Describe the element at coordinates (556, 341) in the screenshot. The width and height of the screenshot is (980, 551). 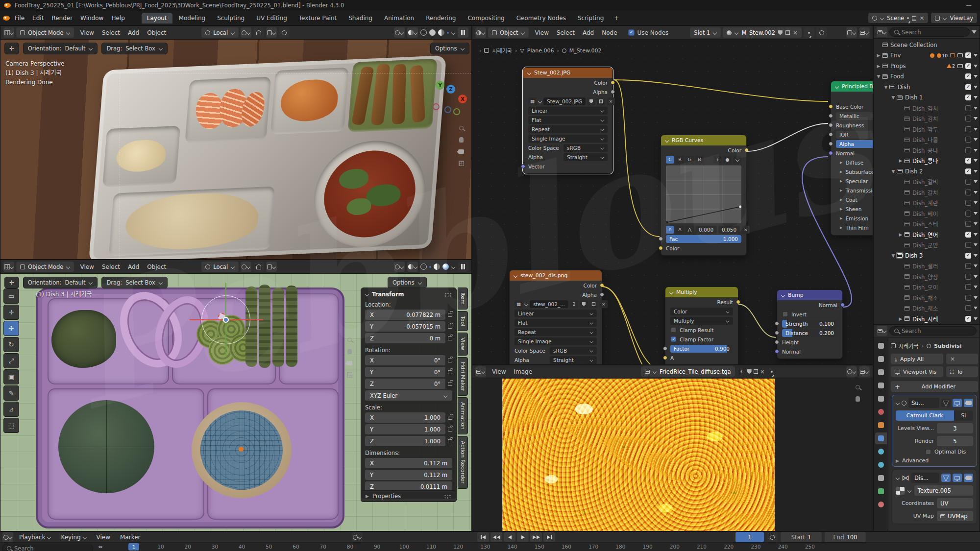
I see `source-dropdown: Single Image` at that location.